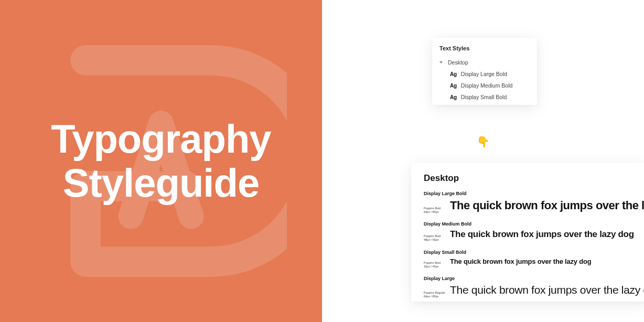 The image size is (644, 322). I want to click on text-style-label: Display Large Bold, so click(484, 74).